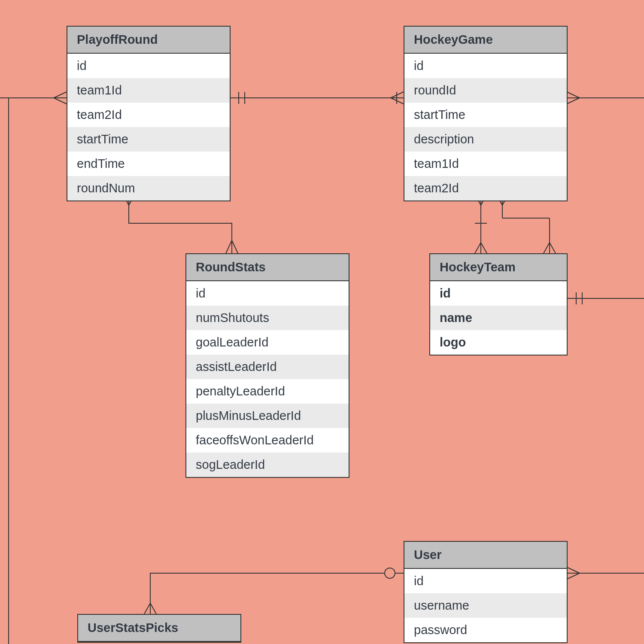 This screenshot has height=644, width=644. What do you see at coordinates (498, 304) in the screenshot?
I see `entity-hockey-team: HockeyTeam id name logo` at bounding box center [498, 304].